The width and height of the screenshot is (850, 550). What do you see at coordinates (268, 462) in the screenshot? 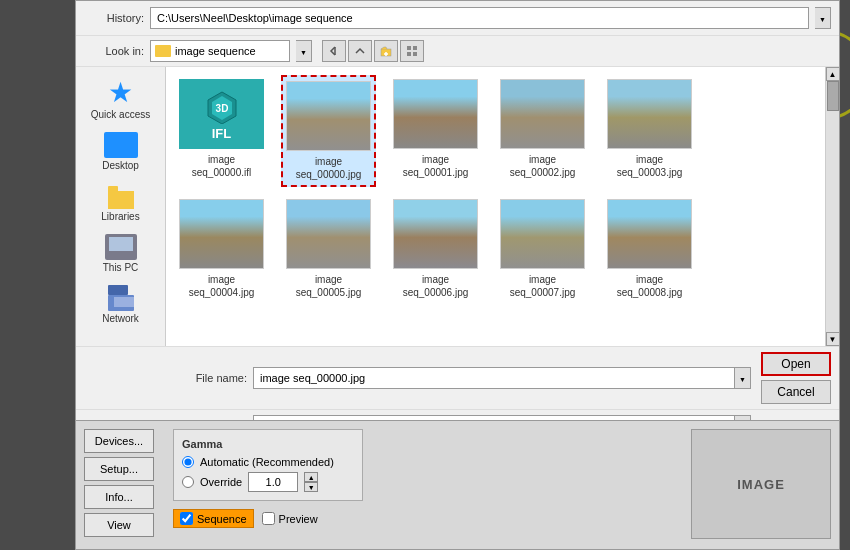
I see `automatic-radio-row: Automatic (Recommended)` at bounding box center [268, 462].